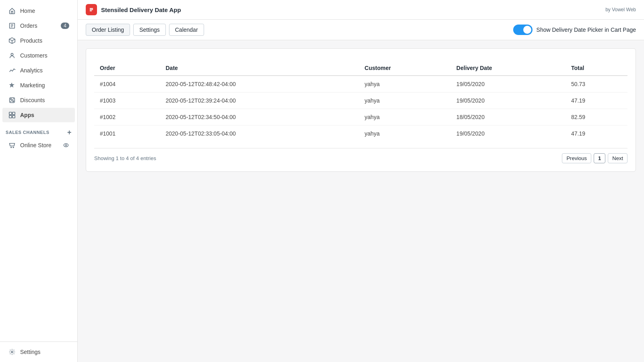 This screenshot has height=362, width=644. What do you see at coordinates (127, 68) in the screenshot?
I see `col-order: Order` at bounding box center [127, 68].